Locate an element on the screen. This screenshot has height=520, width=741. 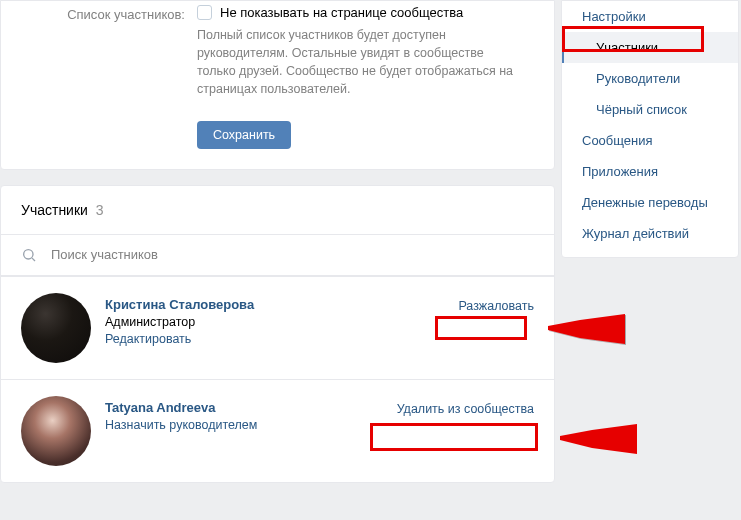
sidebar: Настройки Участники Руководители Чёрный … is located at coordinates (650, 129).